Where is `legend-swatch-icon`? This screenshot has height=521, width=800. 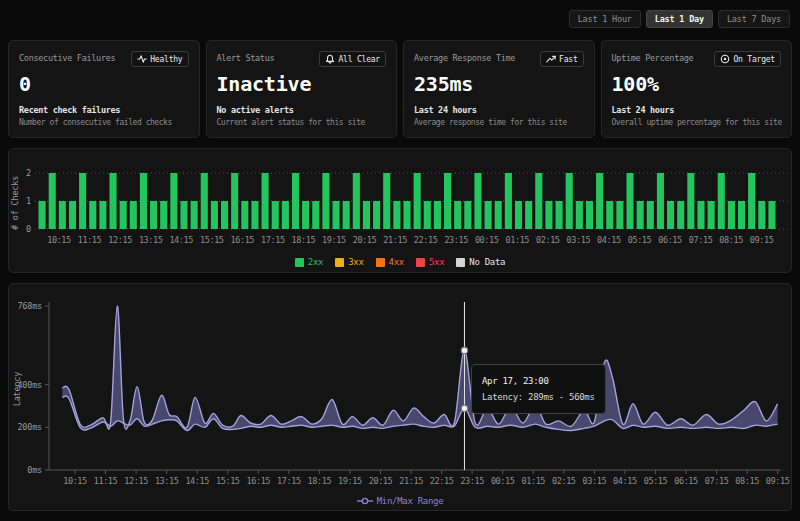
legend-swatch-icon is located at coordinates (300, 262).